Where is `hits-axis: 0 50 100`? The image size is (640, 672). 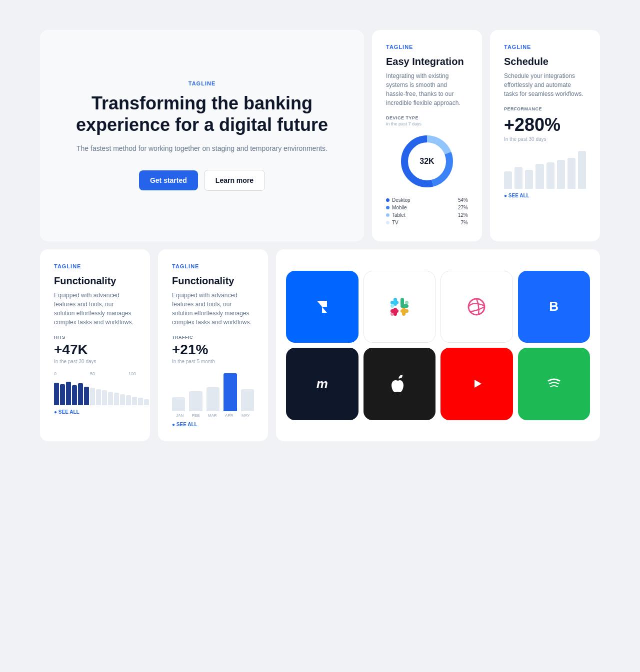 hits-axis: 0 50 100 is located at coordinates (95, 374).